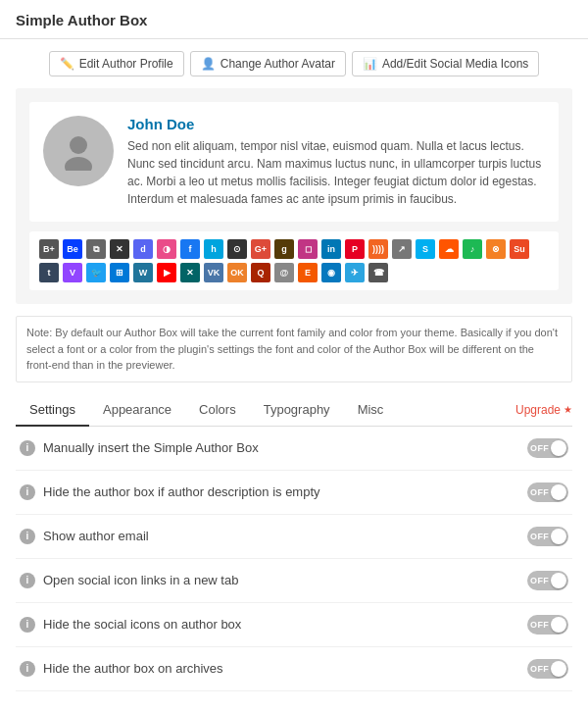 This screenshot has height=711, width=588. Describe the element at coordinates (294, 20) in the screenshot. I see `page-title: Simple Author Box` at that location.